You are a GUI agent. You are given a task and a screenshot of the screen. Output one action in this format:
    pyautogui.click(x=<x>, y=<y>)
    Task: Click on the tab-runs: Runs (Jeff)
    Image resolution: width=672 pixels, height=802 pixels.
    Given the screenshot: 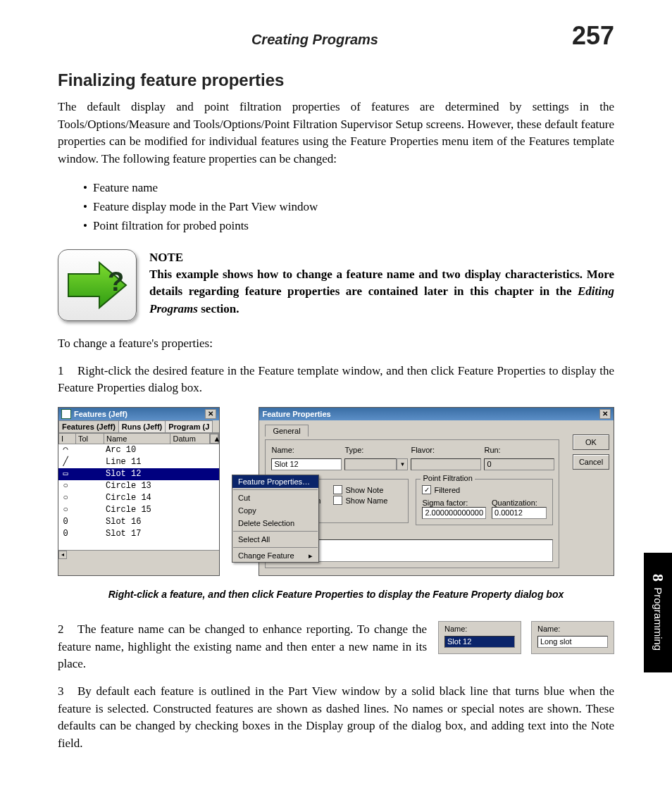 What is the action you would take?
    pyautogui.click(x=142, y=427)
    